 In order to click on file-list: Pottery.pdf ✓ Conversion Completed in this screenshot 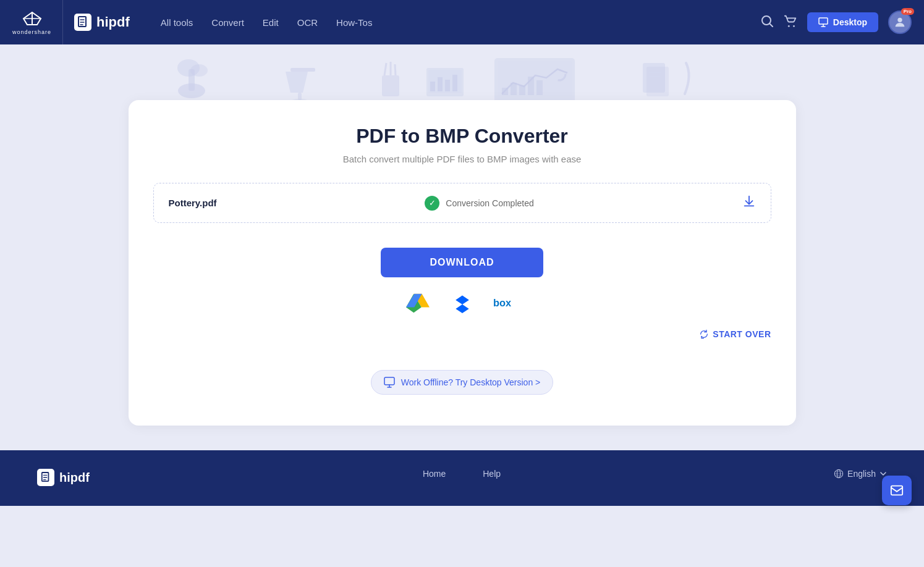, I will do `click(462, 203)`.